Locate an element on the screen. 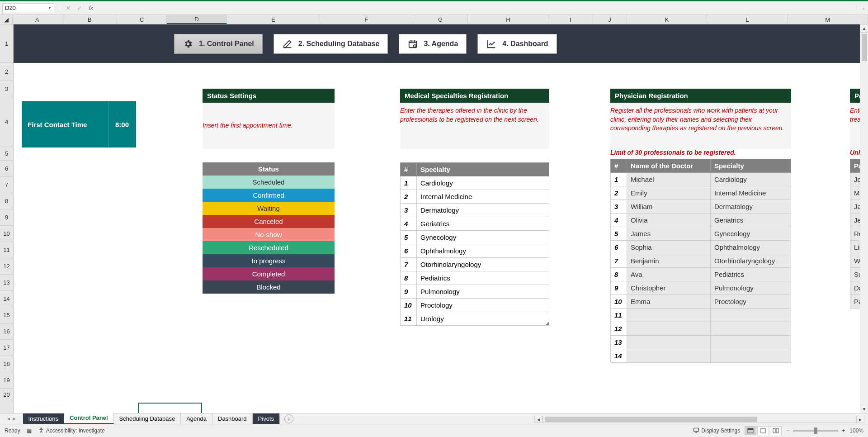  zoom-level: 100% is located at coordinates (856, 431).